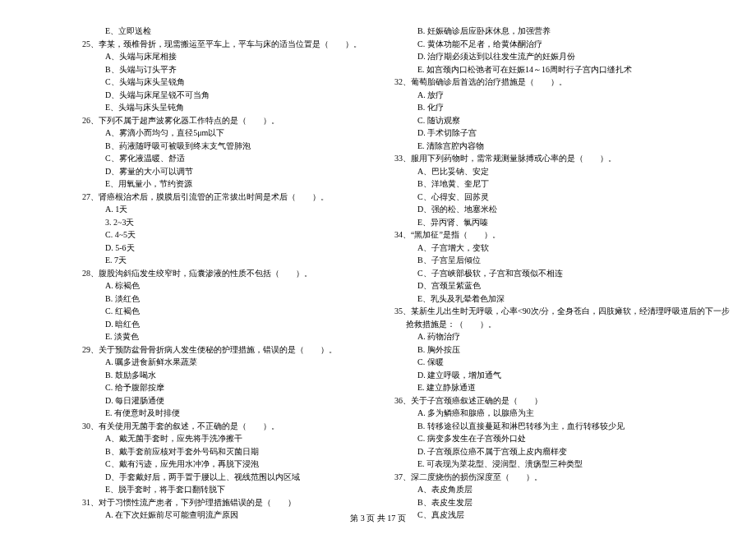 This screenshot has height=534, width=756. Describe the element at coordinates (562, 121) in the screenshot. I see `option-line: C. 随访观察` at that location.